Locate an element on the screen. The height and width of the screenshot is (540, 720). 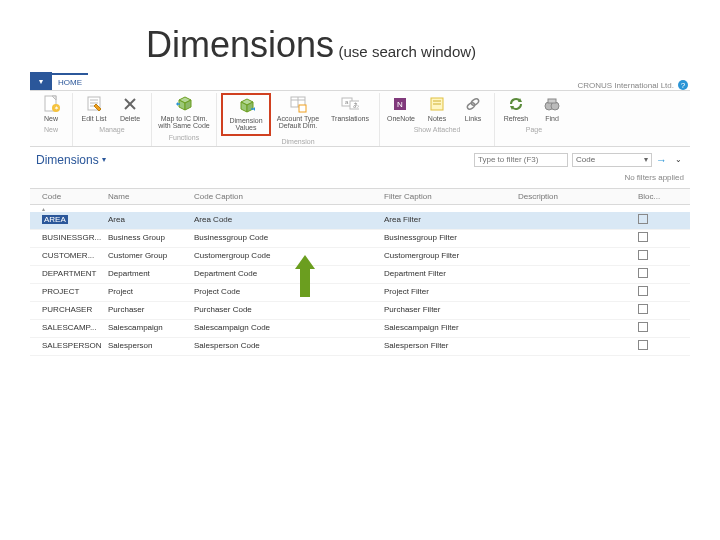
group-dimension: Dimension Values Account Type Default Di… is located at coordinates (298, 120).